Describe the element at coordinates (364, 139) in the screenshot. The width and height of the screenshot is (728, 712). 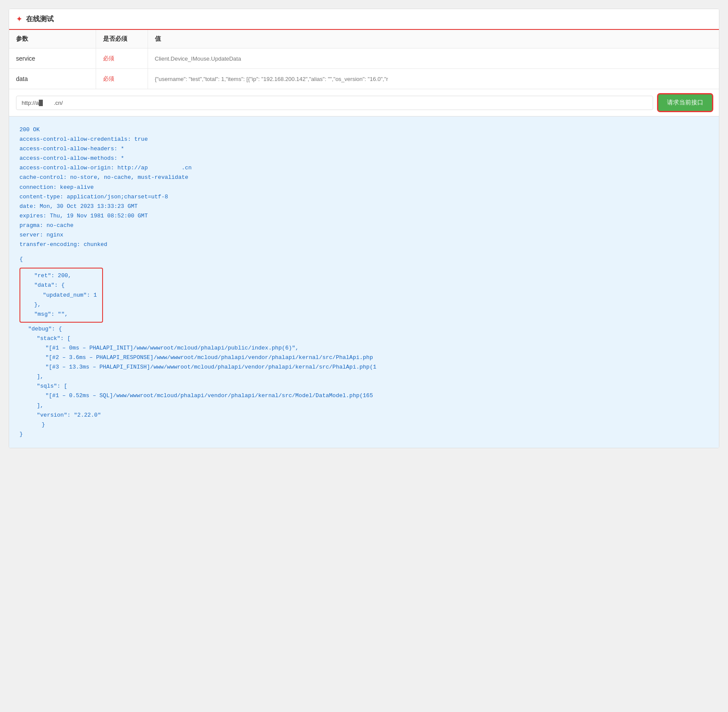
I see `response-header-line: access-control-allow-credentials: true` at that location.